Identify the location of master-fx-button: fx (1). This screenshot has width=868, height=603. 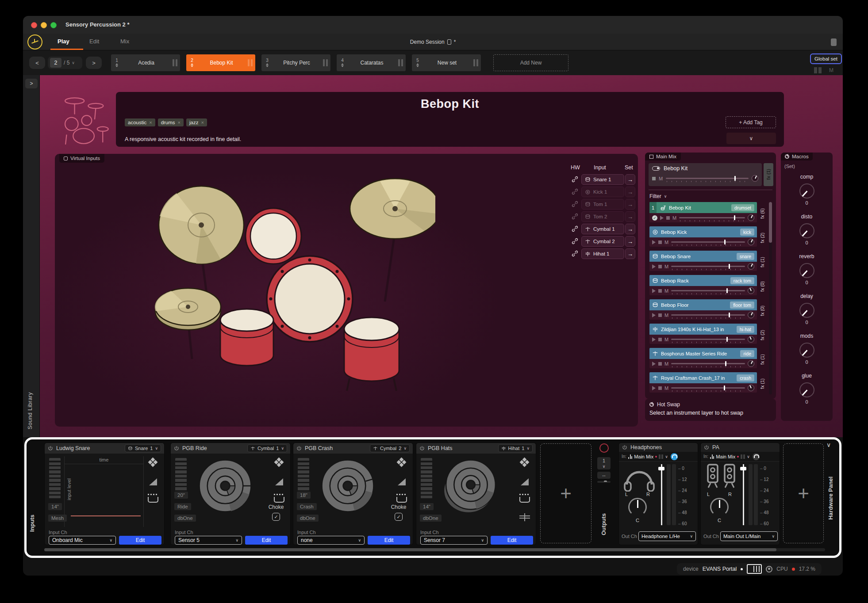
(768, 175).